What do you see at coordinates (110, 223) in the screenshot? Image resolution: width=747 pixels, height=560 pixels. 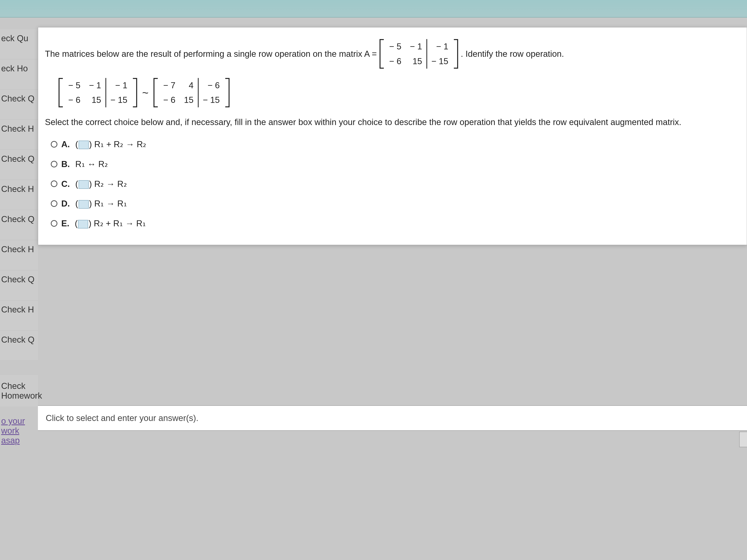 I see `choice-text: () R₂ + R₁ → R₁` at bounding box center [110, 223].